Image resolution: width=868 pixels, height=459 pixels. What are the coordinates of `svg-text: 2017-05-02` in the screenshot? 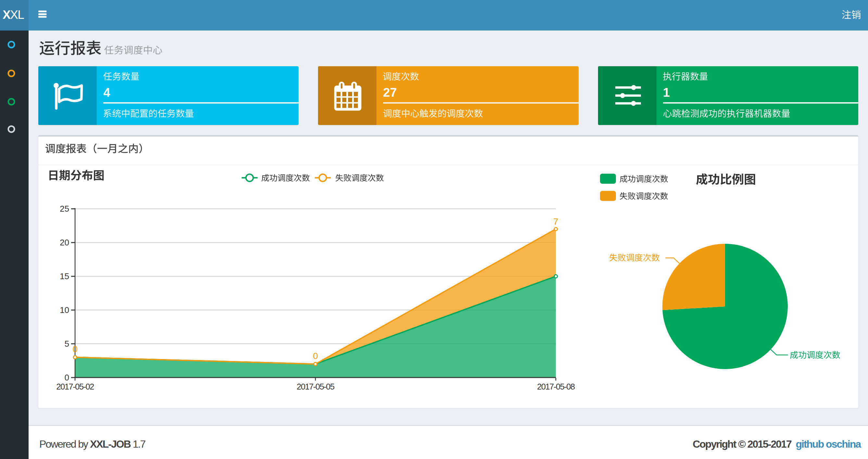 It's located at (75, 387).